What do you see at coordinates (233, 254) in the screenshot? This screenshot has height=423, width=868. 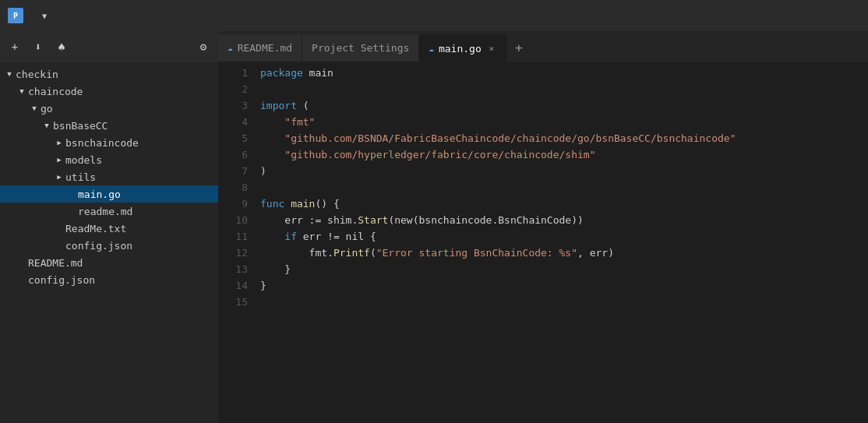 I see `line-number-12: 12` at bounding box center [233, 254].